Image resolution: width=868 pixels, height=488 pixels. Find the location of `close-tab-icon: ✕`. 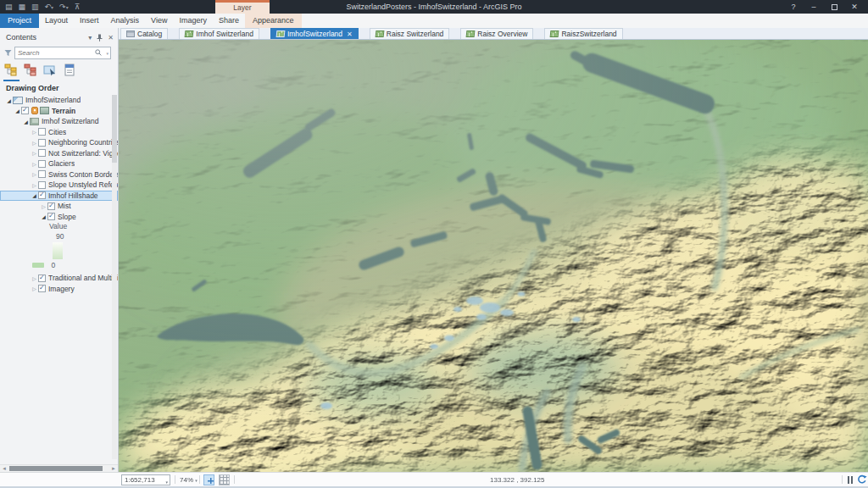

close-tab-icon: ✕ is located at coordinates (349, 34).